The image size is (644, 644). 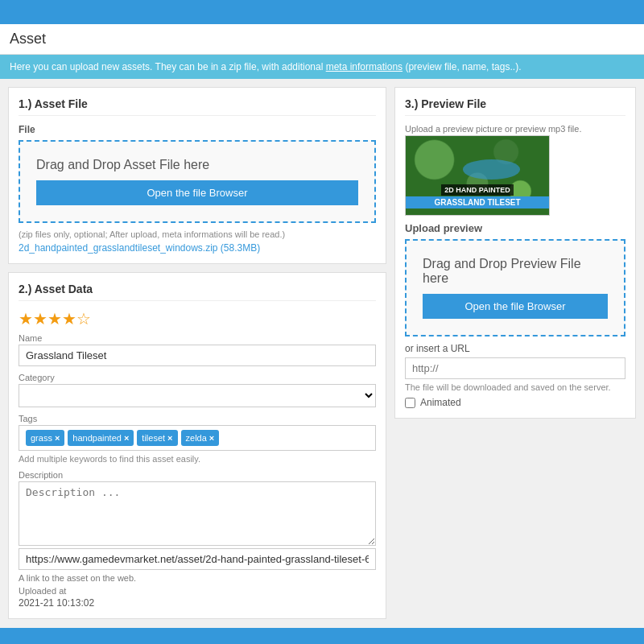 I want to click on url-download-note: The file will be downloaded and saved on…, so click(x=515, y=387).